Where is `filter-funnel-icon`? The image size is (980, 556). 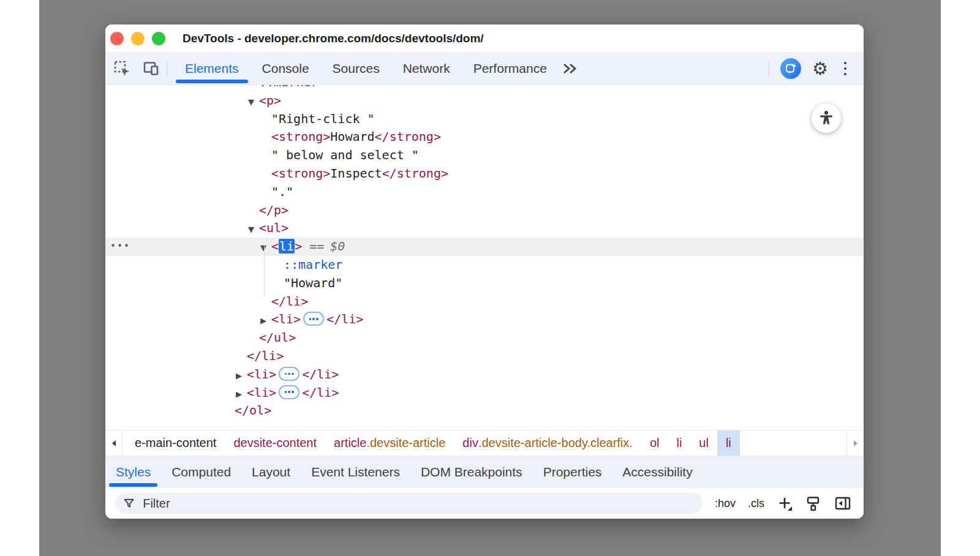 filter-funnel-icon is located at coordinates (129, 503).